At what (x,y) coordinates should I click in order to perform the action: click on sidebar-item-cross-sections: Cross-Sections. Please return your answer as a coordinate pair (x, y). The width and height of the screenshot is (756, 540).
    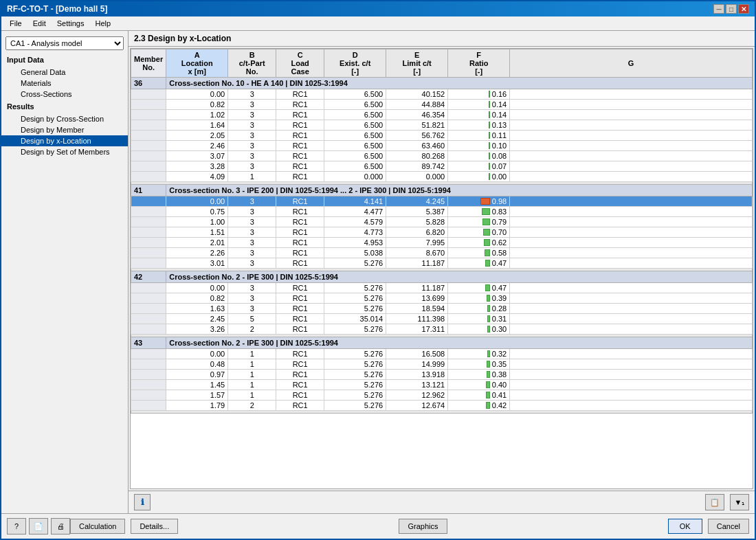
    Looking at the image, I should click on (65, 94).